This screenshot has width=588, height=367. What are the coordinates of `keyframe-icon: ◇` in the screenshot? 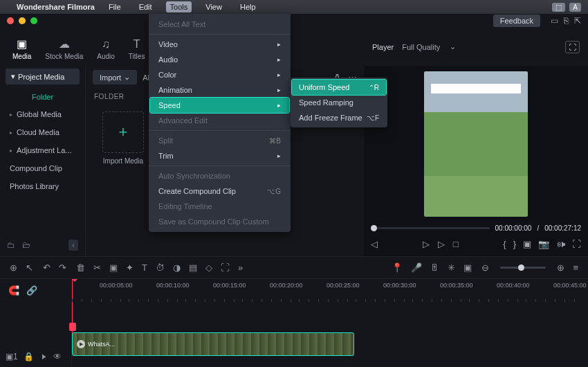 It's located at (209, 267).